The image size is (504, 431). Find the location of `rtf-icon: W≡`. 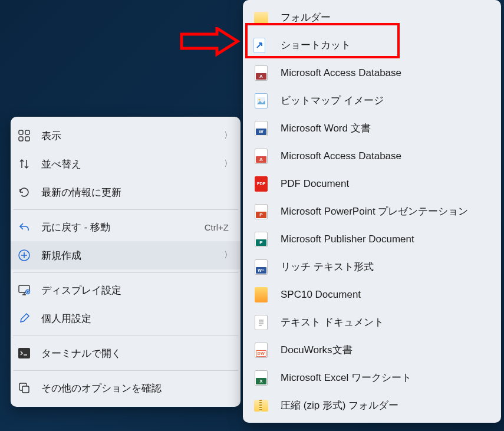

rtf-icon: W≡ is located at coordinates (261, 267).